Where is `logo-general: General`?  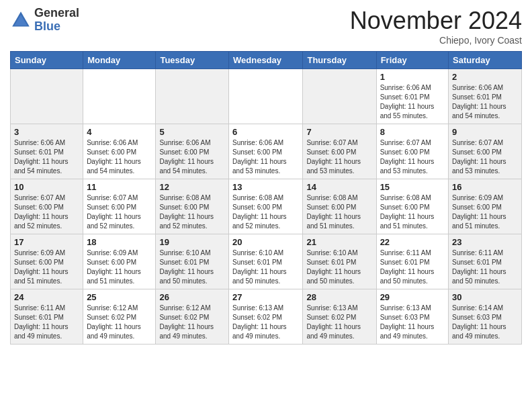
logo-general: General is located at coordinates (56, 13).